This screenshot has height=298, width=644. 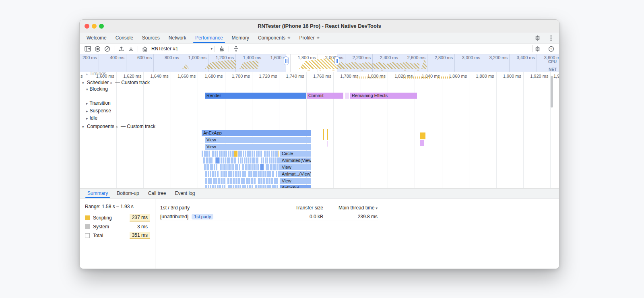 I want to click on col-main-thread-time: Main thread time▾, so click(x=350, y=208).